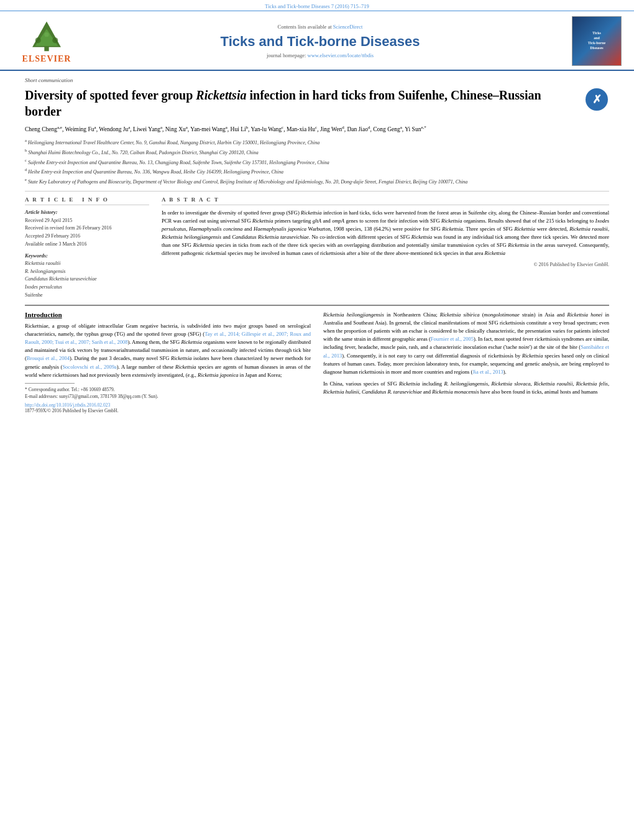  I want to click on intro-title: Introduction, so click(168, 315).